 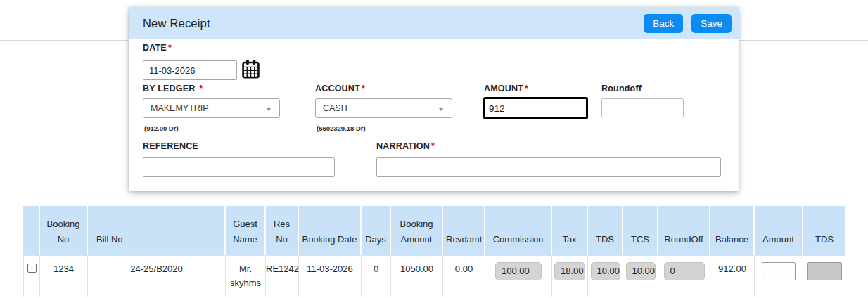 What do you see at coordinates (331, 231) in the screenshot?
I see `header-booking-date: Booking Date` at bounding box center [331, 231].